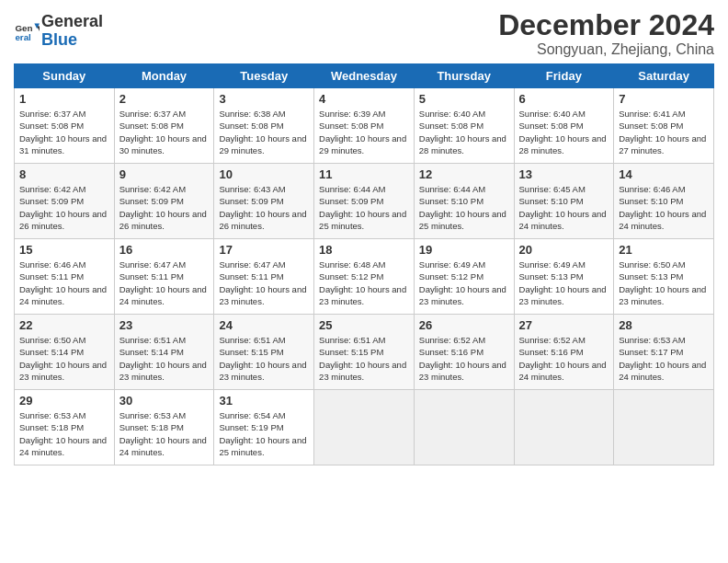 Image resolution: width=728 pixels, height=563 pixels. What do you see at coordinates (364, 326) in the screenshot?
I see `day-number: 25` at bounding box center [364, 326].